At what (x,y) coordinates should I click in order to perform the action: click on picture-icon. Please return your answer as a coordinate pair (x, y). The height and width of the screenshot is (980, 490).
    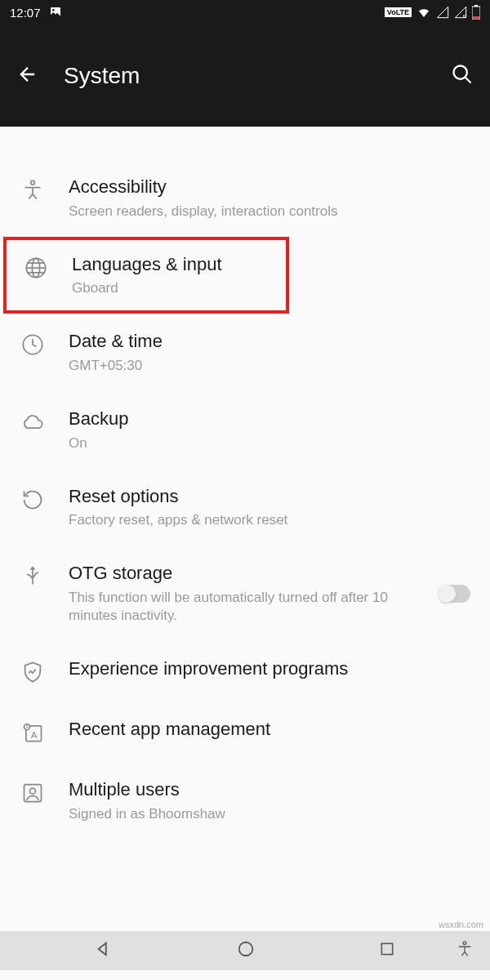
    Looking at the image, I should click on (56, 12).